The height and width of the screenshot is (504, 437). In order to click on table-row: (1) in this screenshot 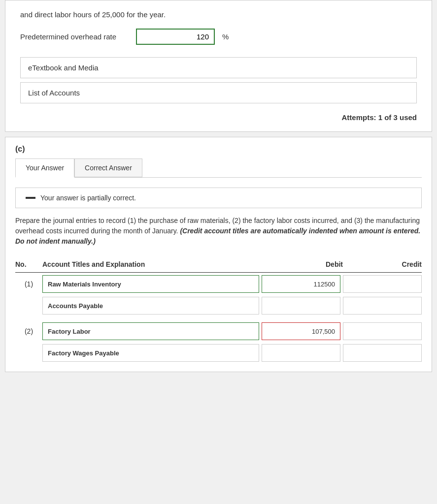, I will do `click(219, 284)`.